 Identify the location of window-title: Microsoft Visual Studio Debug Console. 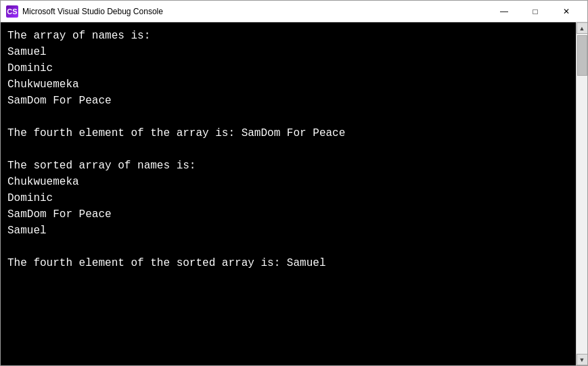
(256, 12).